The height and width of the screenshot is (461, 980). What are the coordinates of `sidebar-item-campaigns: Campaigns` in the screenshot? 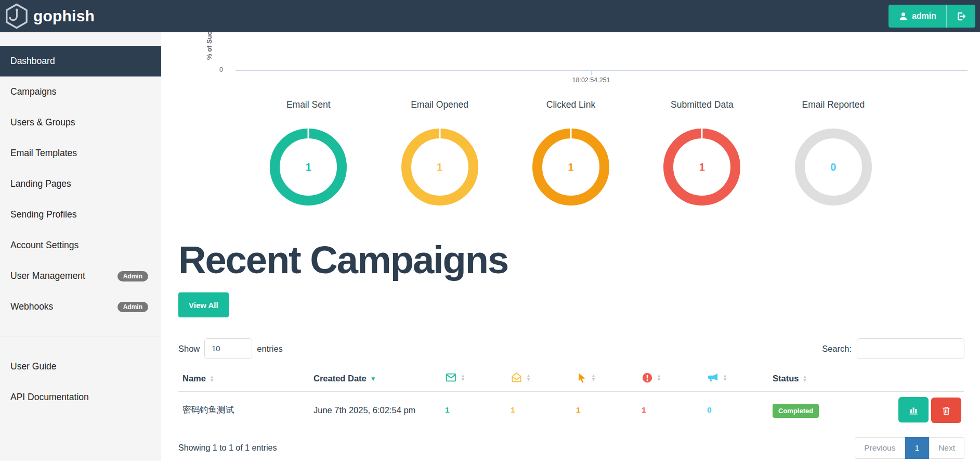 It's located at (81, 92).